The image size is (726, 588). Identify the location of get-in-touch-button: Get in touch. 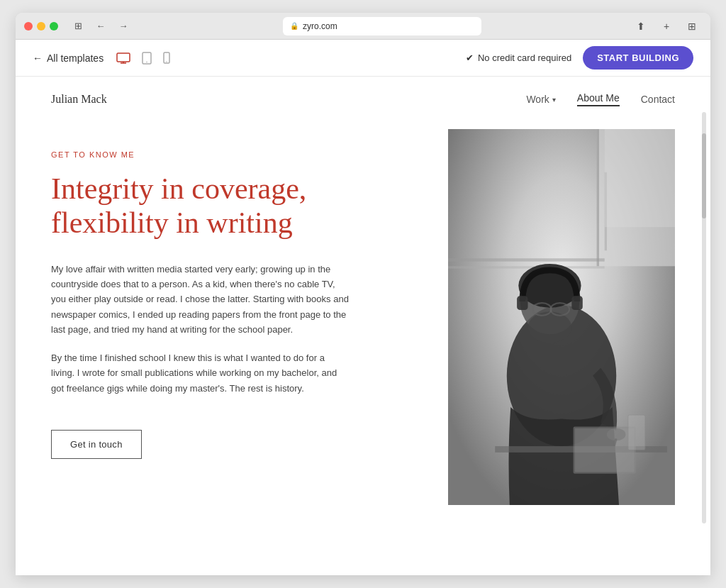
(96, 444).